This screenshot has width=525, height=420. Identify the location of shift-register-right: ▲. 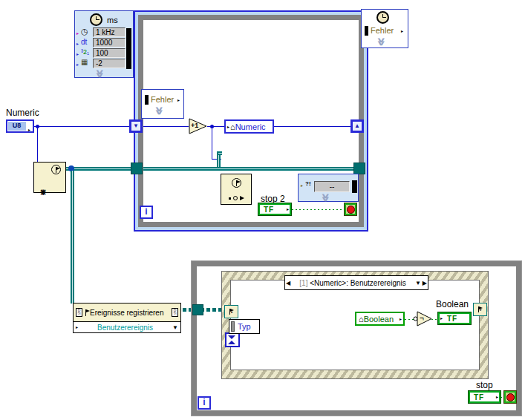
(357, 126).